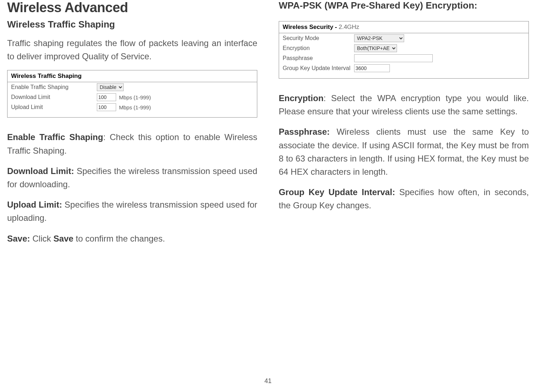 The height and width of the screenshot is (392, 536). I want to click on input-passphrase, so click(393, 58).